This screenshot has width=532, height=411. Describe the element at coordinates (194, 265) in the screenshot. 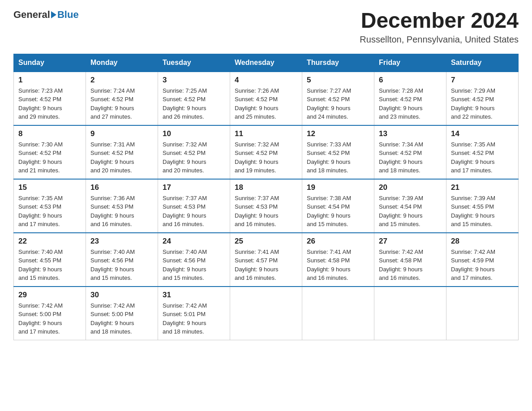

I see `day-info: Sunrise: 7:40 AMSunset: 4:56 PMDaylight:…` at that location.